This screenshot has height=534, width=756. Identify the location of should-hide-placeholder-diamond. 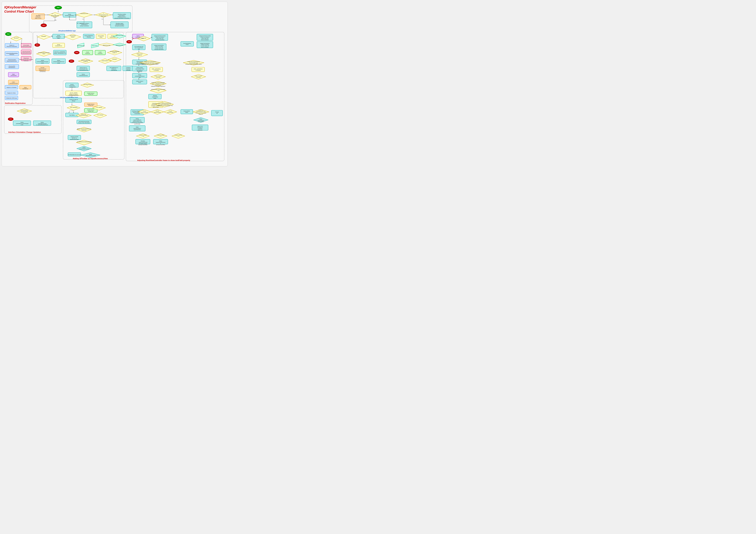
(84, 142).